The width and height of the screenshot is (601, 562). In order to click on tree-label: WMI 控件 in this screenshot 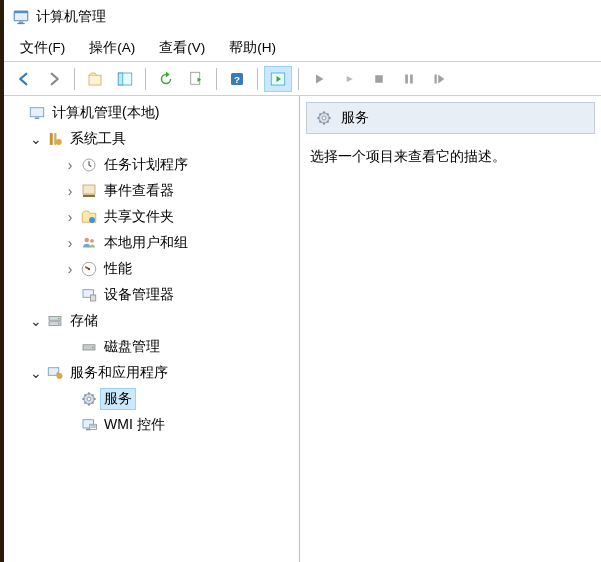, I will do `click(134, 425)`.